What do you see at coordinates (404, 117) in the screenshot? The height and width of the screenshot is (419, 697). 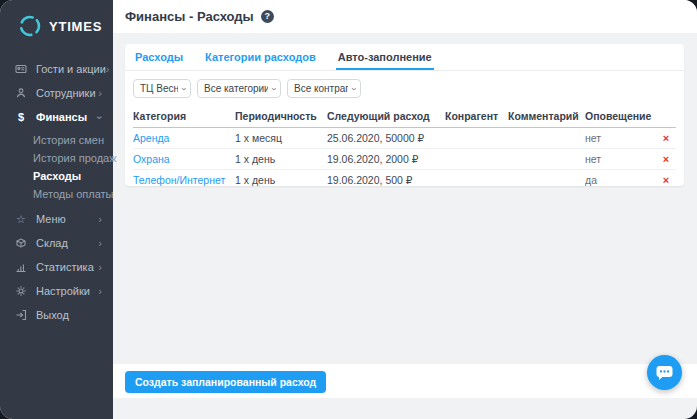 I see `table-header-row: Категория Периодичность Следующий расход…` at bounding box center [404, 117].